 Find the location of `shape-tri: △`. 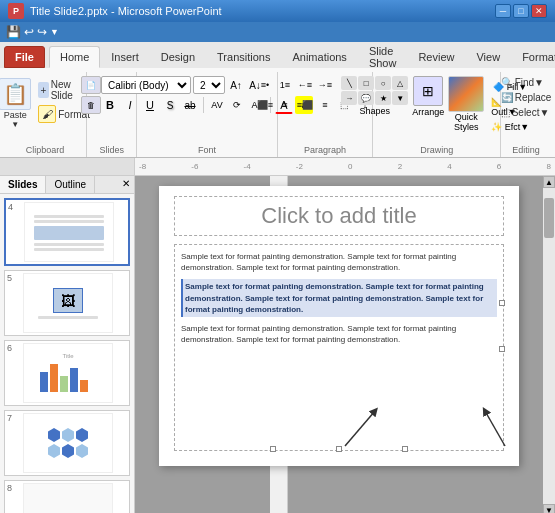

shape-tri: △ is located at coordinates (400, 83).